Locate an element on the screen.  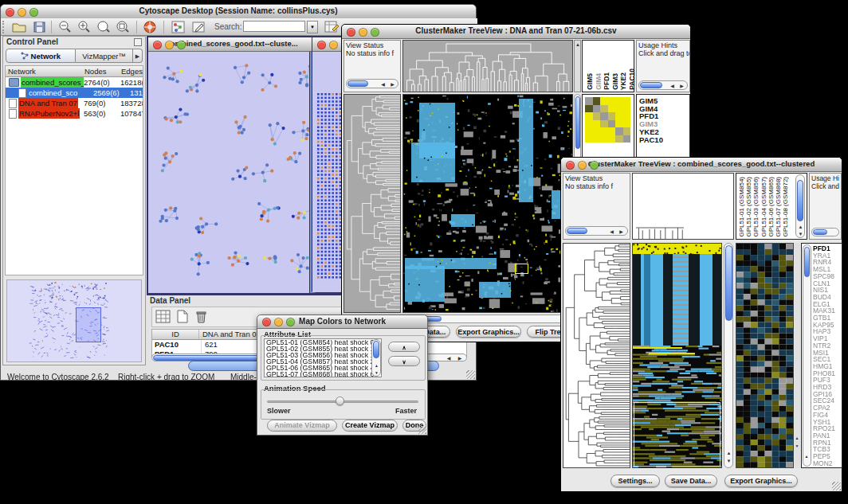
float-panel-icon is located at coordinates (138, 42).